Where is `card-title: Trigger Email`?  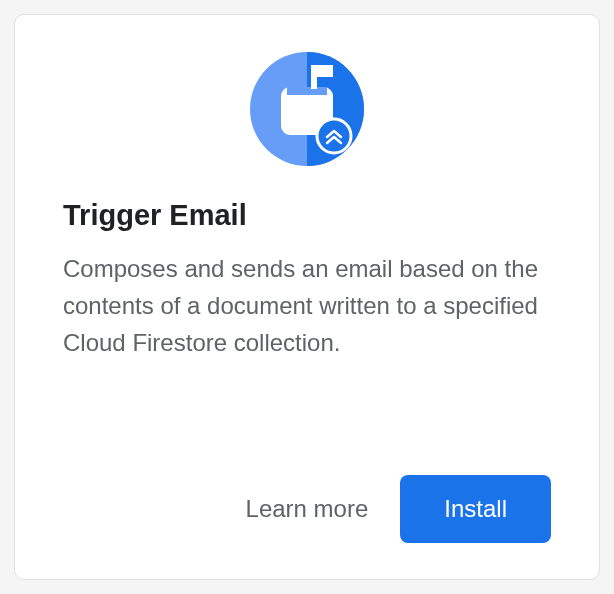
card-title: Trigger Email is located at coordinates (307, 216).